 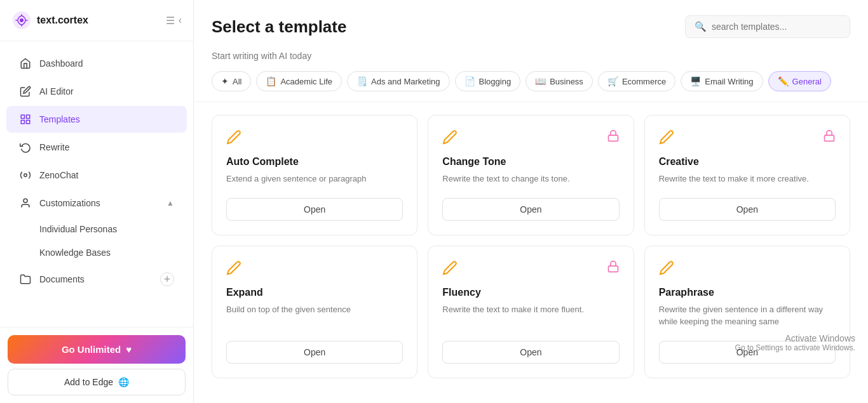 I want to click on logo-area: text.cortex, so click(x=50, y=20).